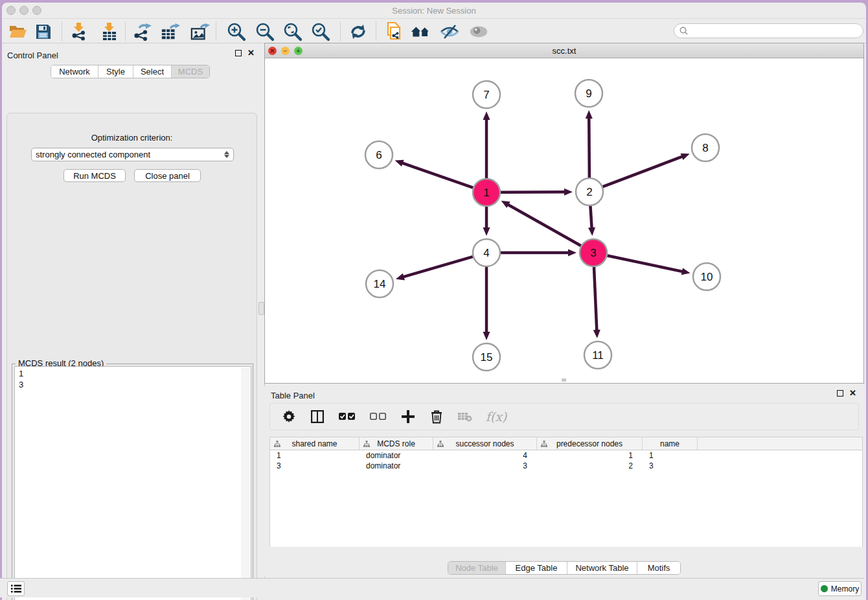 The height and width of the screenshot is (600, 868). What do you see at coordinates (167, 176) in the screenshot?
I see `close-panel-button: Close panel` at bounding box center [167, 176].